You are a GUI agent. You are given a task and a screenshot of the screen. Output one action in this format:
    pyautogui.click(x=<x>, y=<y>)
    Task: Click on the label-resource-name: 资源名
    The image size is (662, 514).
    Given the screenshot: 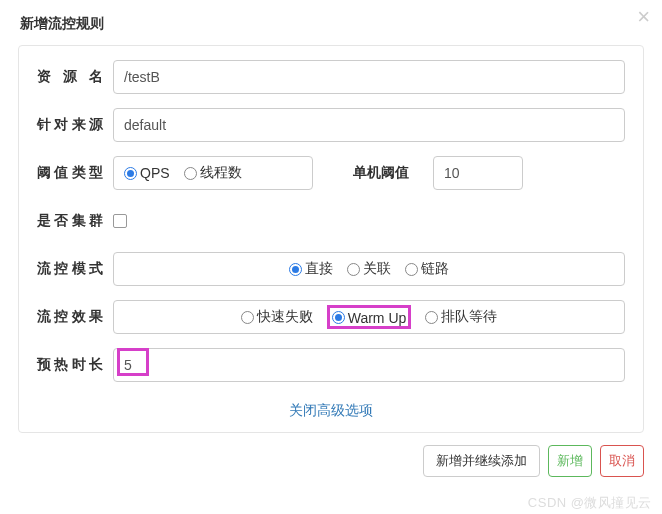 What is the action you would take?
    pyautogui.click(x=75, y=77)
    